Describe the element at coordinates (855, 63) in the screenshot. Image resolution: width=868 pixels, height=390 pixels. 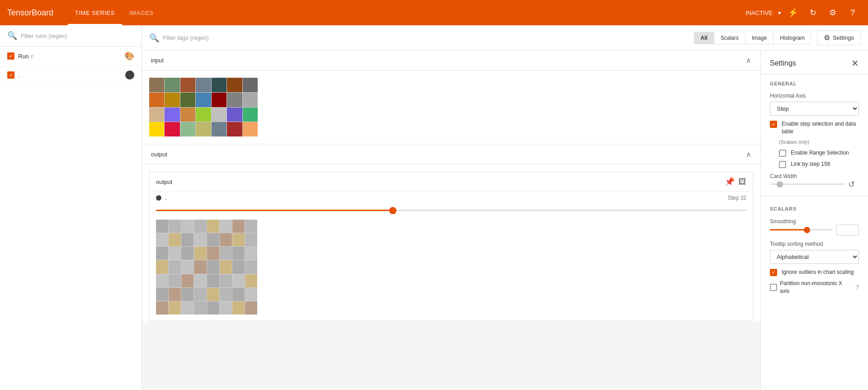
I see `settings-close-btn: ✕` at that location.